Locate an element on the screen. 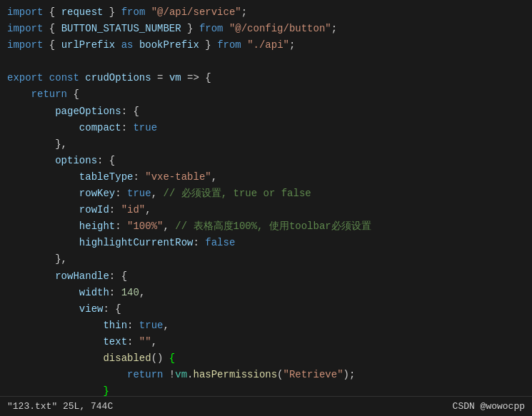  code-line: view: { is located at coordinates (270, 310).